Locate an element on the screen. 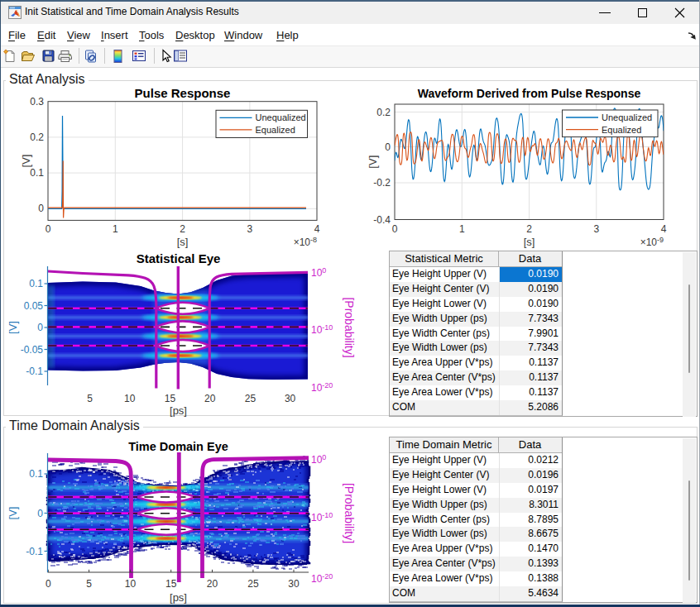 This screenshot has width=700, height=607. svg-text: 0.3 is located at coordinates (36, 102).